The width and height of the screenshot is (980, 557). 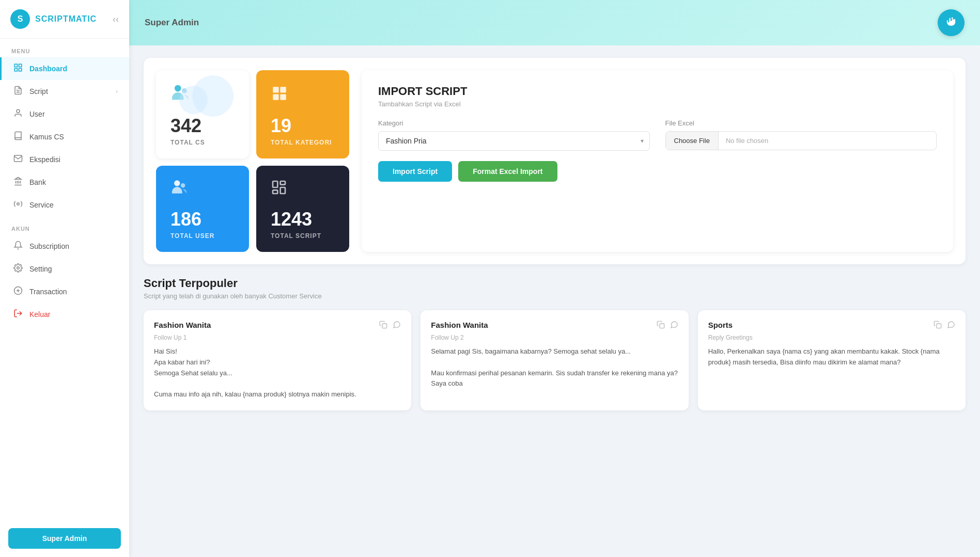 What do you see at coordinates (555, 23) in the screenshot?
I see `topbar: Super Admin` at bounding box center [555, 23].